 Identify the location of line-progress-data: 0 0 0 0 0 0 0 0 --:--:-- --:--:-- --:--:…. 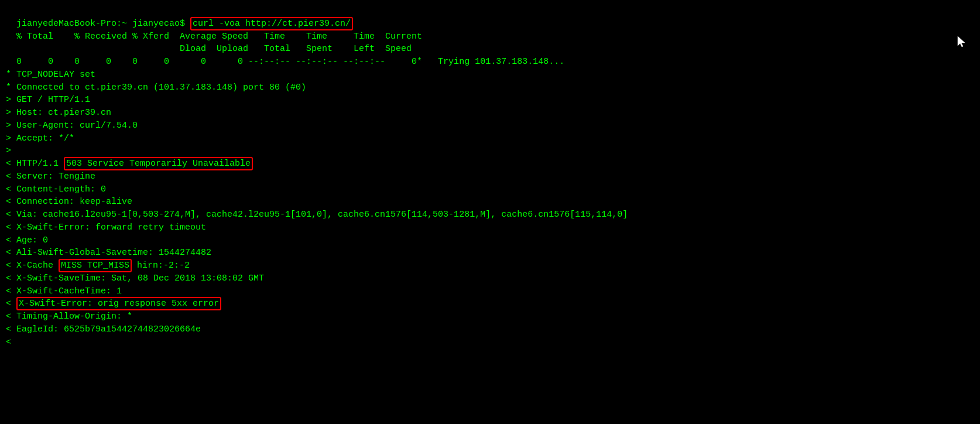
(285, 62).